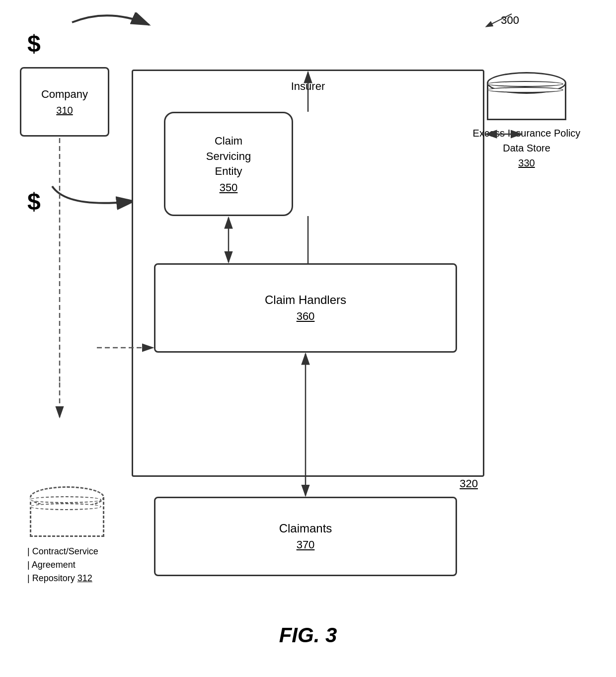 The image size is (616, 677). Describe the element at coordinates (67, 514) in the screenshot. I see `dashed-cylinder-shape` at that location.